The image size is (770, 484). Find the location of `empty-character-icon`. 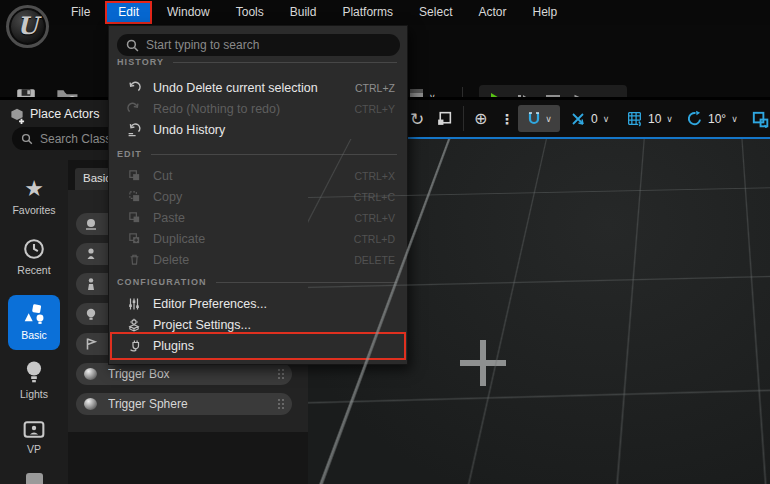

empty-character-icon is located at coordinates (91, 284).